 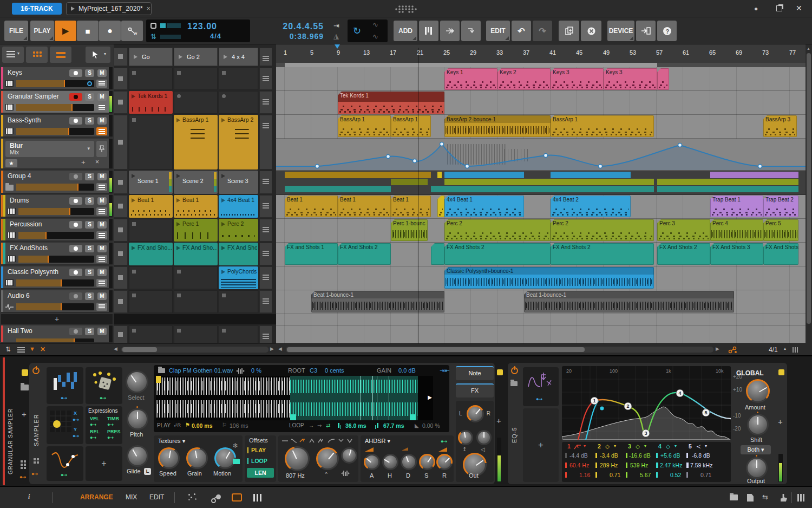 I want to click on automation-curve, so click(x=541, y=154).